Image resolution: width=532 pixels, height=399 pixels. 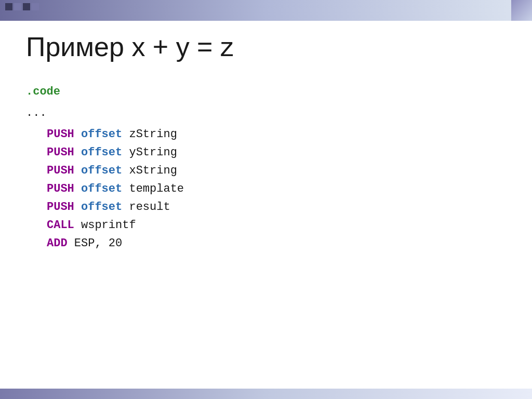 What do you see at coordinates (60, 153) in the screenshot?
I see `keyword-push-2: PUSH` at bounding box center [60, 153].